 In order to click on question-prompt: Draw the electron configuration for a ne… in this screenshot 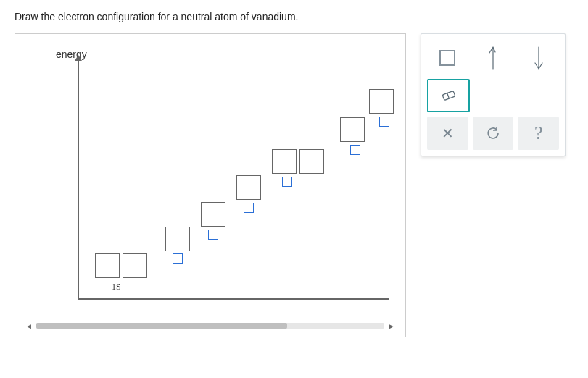, I will do `click(294, 17)`.